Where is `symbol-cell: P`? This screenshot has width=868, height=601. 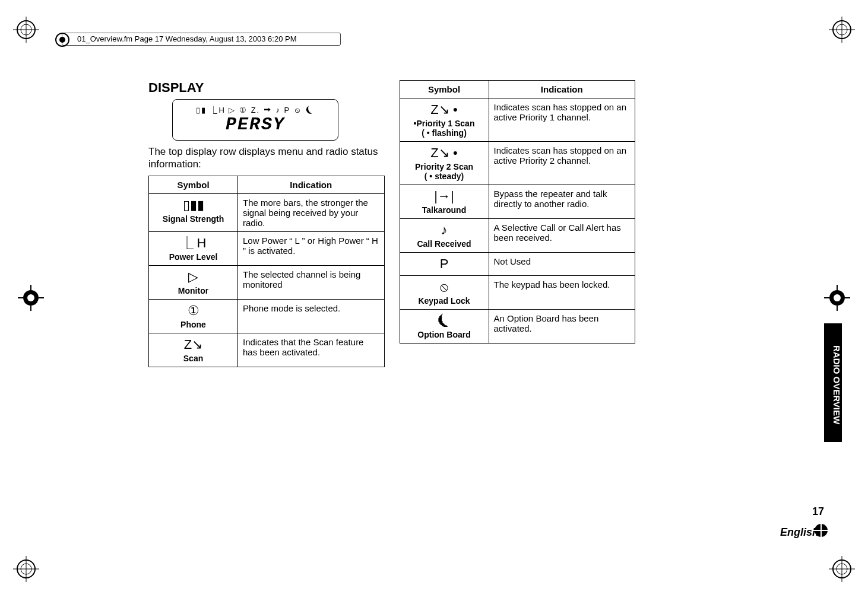
symbol-cell: P is located at coordinates (444, 265).